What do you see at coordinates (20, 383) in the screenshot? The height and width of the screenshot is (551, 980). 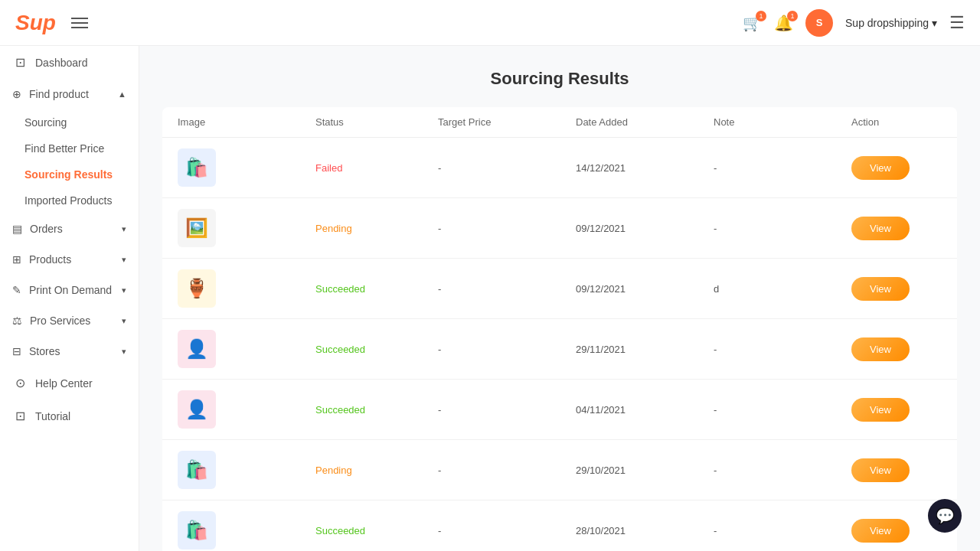 I see `help-center-icon: ⊙` at bounding box center [20, 383].